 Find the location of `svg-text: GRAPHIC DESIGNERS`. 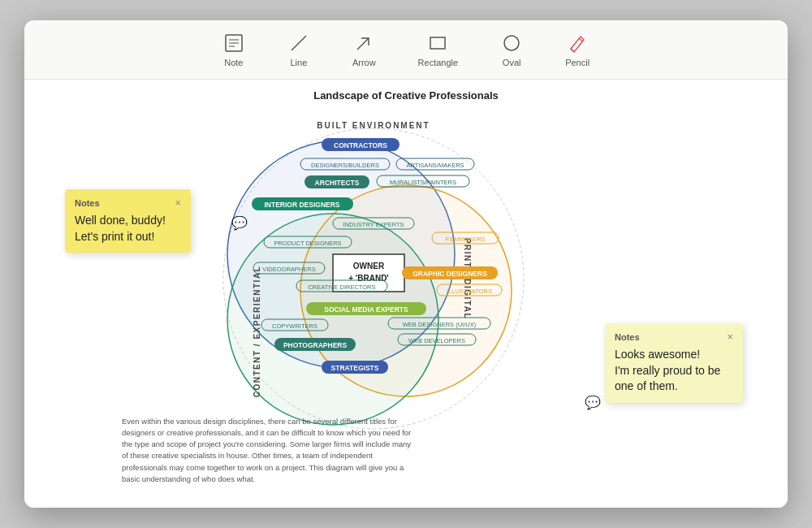

svg-text: GRAPHIC DESIGNERS is located at coordinates (450, 274).